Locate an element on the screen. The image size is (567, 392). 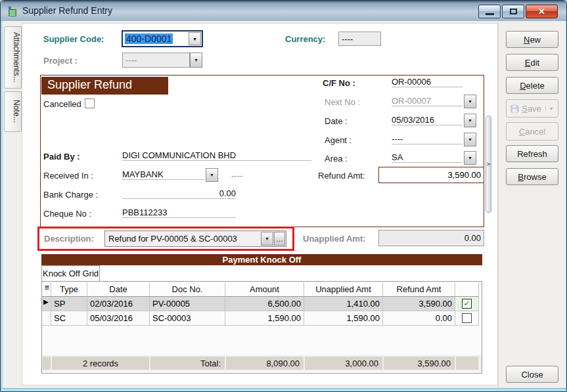
column-header-amount: Amount is located at coordinates (265, 290).